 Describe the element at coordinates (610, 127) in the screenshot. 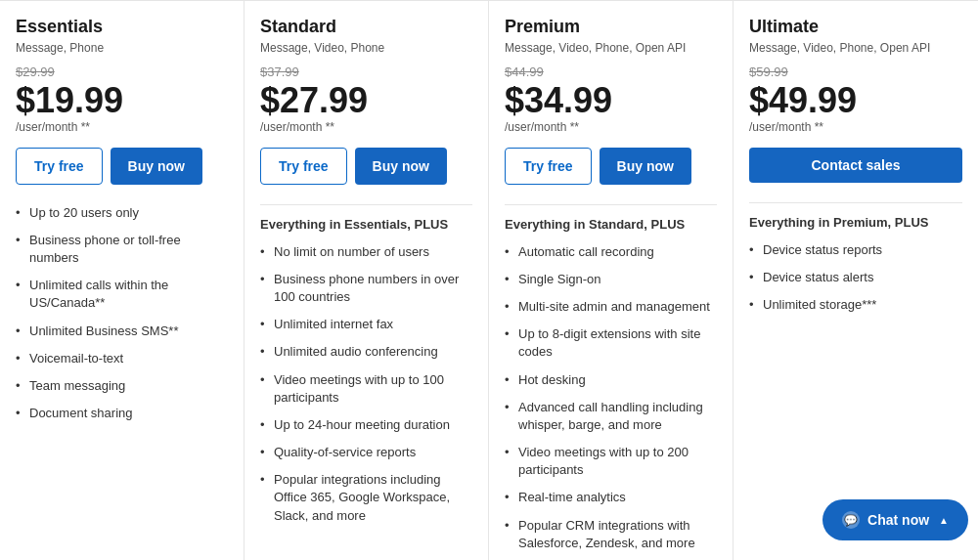

I see `price-note-premium: /user/month **` at that location.